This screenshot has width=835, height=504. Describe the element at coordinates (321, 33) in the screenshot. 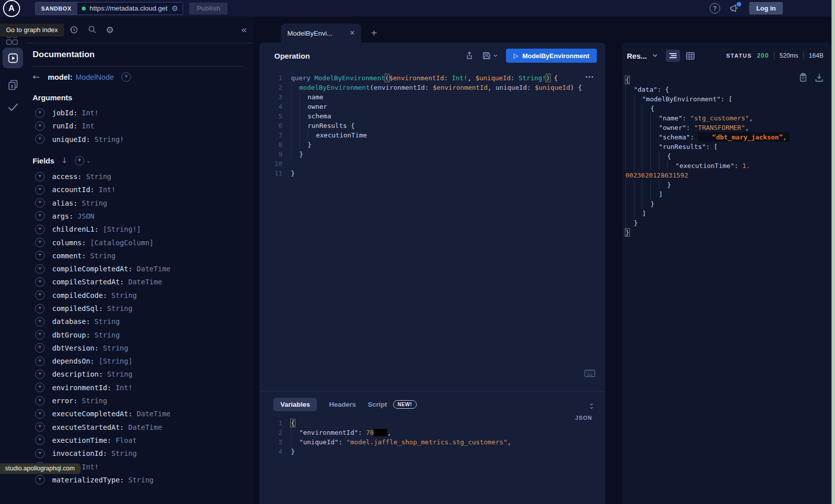

I see `operation-tab: ModelByEnvi... ×` at that location.